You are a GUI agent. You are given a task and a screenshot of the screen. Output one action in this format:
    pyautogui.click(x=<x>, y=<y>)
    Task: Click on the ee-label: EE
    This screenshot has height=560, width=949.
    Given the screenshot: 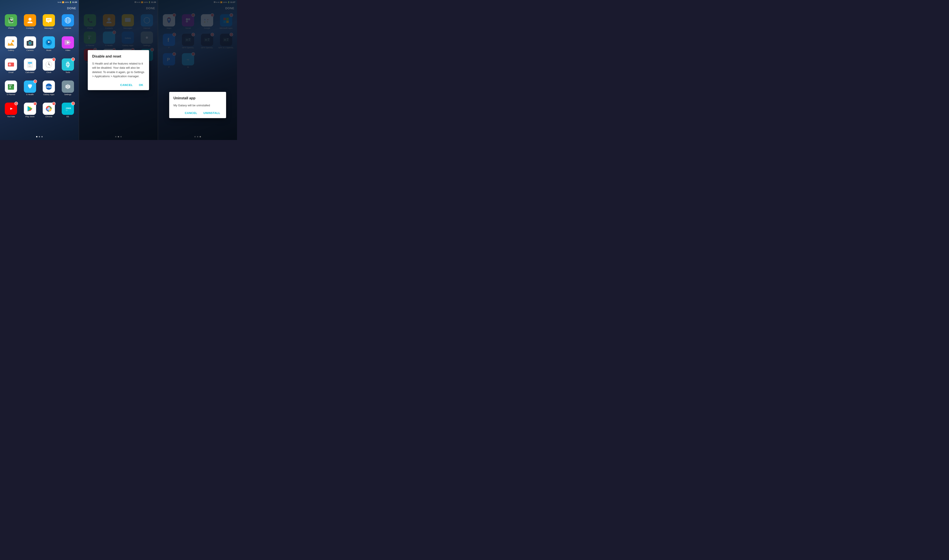 What is the action you would take?
    pyautogui.click(x=68, y=117)
    